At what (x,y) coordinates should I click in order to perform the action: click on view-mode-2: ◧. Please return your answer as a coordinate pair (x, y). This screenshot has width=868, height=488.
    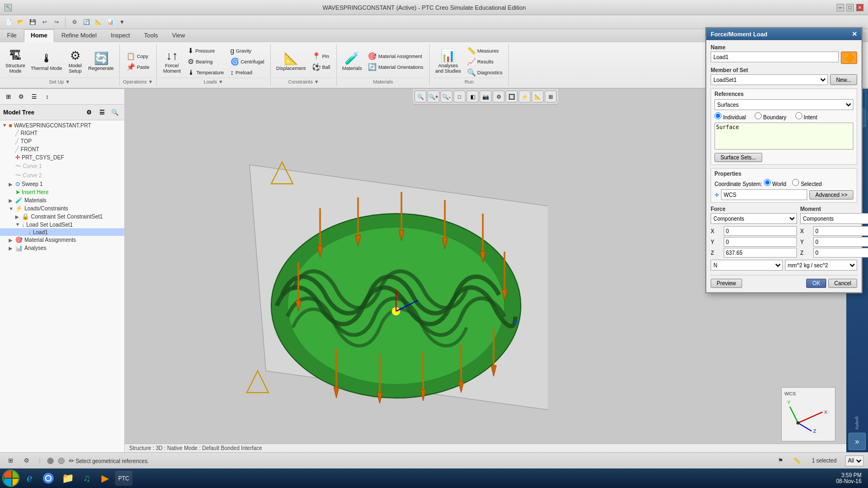
    Looking at the image, I should click on (473, 97).